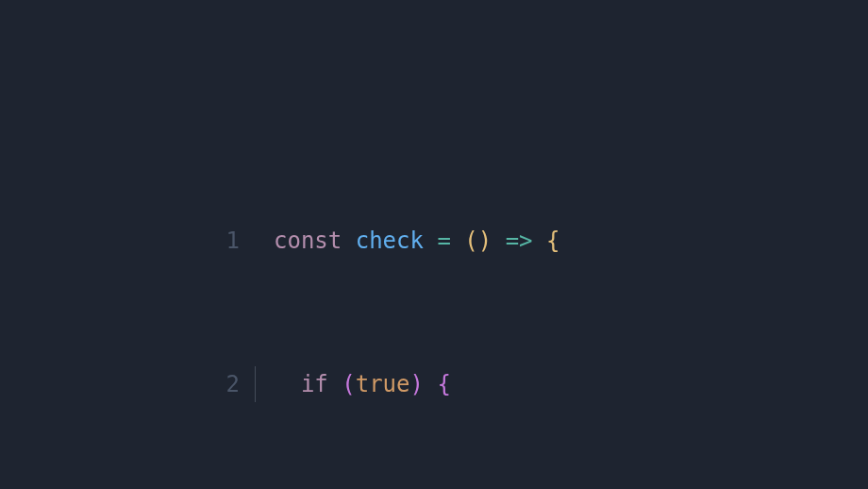 Image resolution: width=868 pixels, height=489 pixels. I want to click on keyword-if: if, so click(315, 384).